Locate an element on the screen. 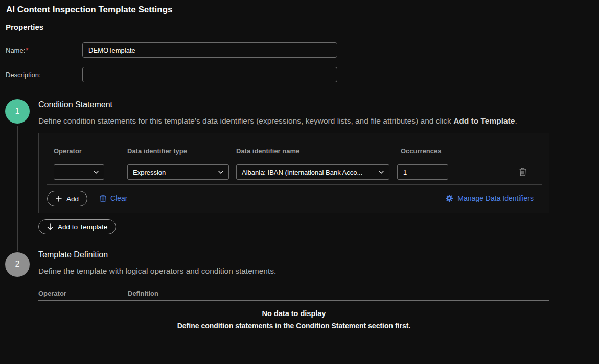 The width and height of the screenshot is (599, 364). required-asterisk: * is located at coordinates (27, 50).